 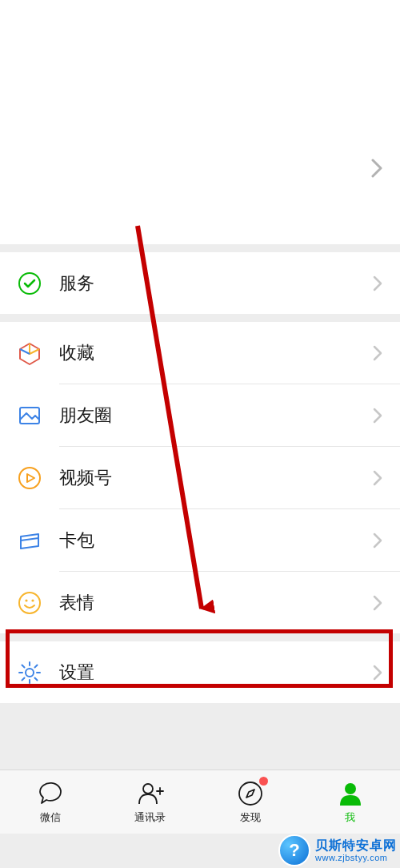 What do you see at coordinates (30, 540) in the screenshot?
I see `cards-icon` at bounding box center [30, 540].